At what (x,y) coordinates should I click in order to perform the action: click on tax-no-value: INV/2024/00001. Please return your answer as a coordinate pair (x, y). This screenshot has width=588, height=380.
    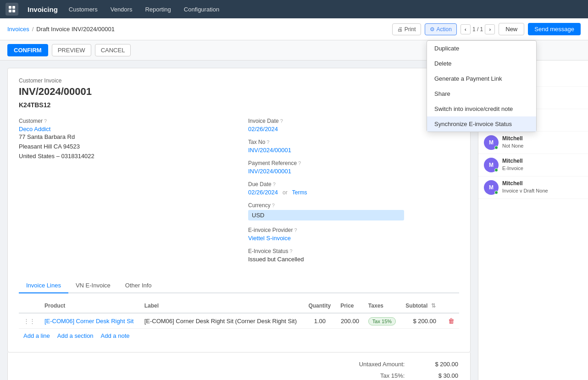
    Looking at the image, I should click on (354, 150).